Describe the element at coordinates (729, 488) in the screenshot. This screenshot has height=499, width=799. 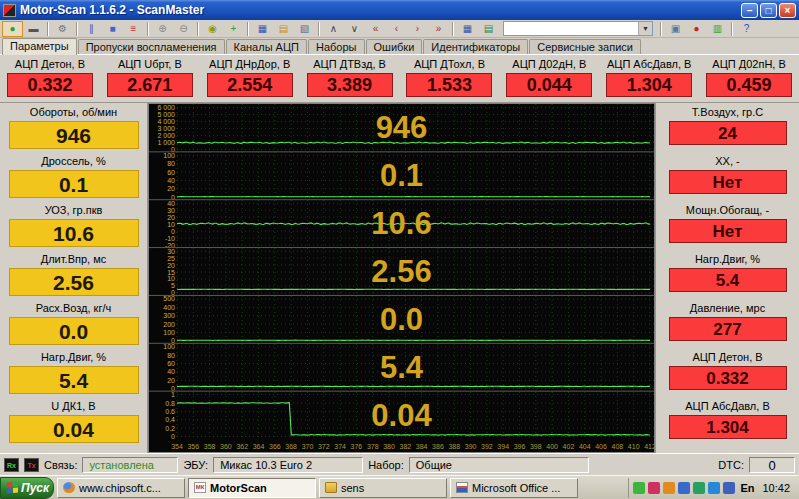
I see `document-tray-icon` at that location.